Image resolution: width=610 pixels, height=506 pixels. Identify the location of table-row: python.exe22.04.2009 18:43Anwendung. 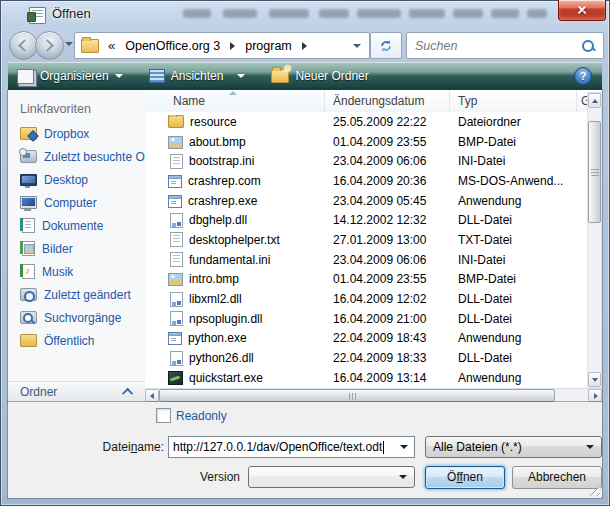
(366, 339).